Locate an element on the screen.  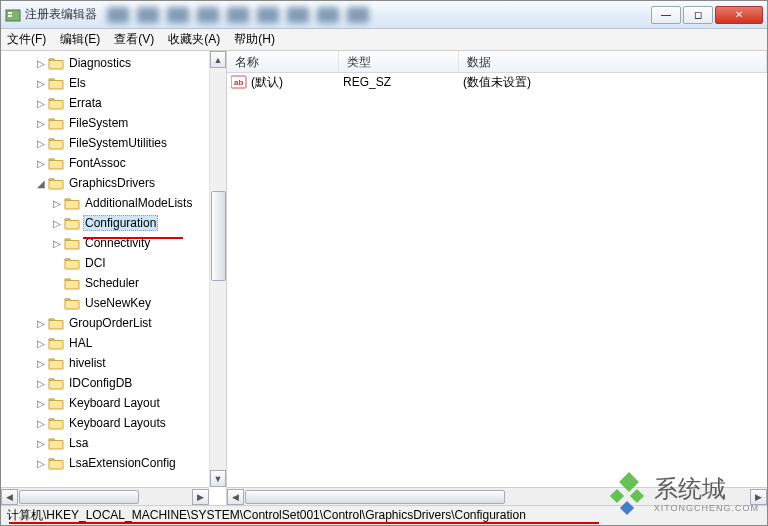
tree-label: DCI is located at coordinates (96, 263).